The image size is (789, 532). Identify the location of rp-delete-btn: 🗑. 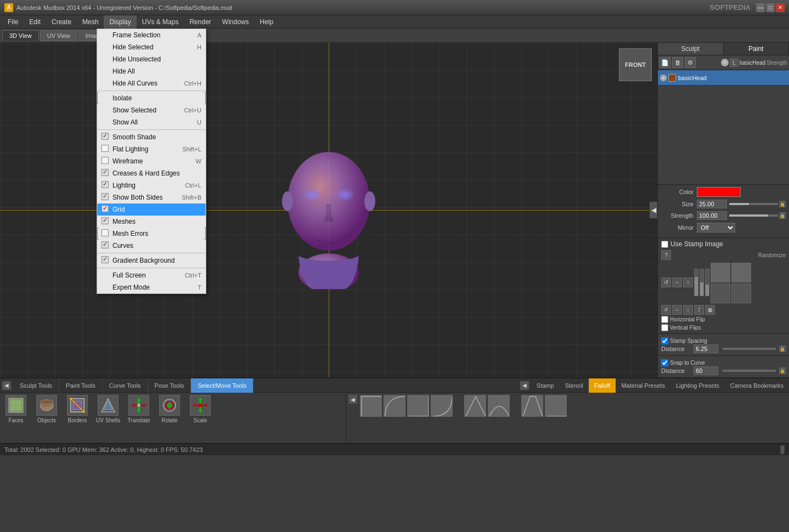
(678, 63).